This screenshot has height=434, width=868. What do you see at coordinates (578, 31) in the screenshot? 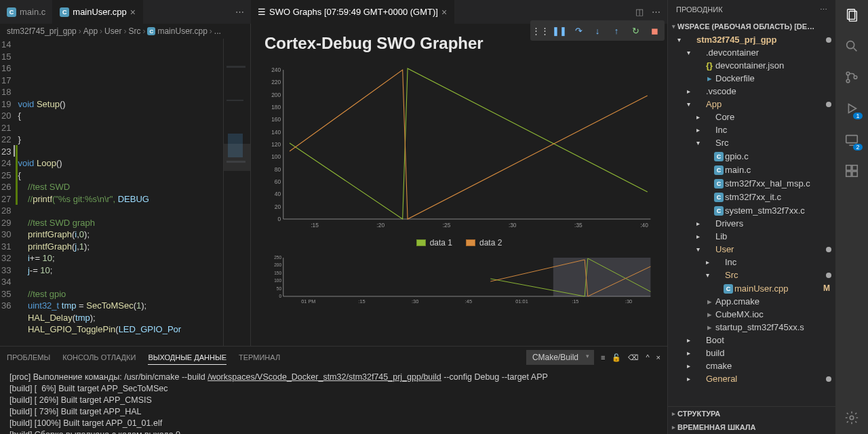
I see `step-over-button: ↷` at bounding box center [578, 31].